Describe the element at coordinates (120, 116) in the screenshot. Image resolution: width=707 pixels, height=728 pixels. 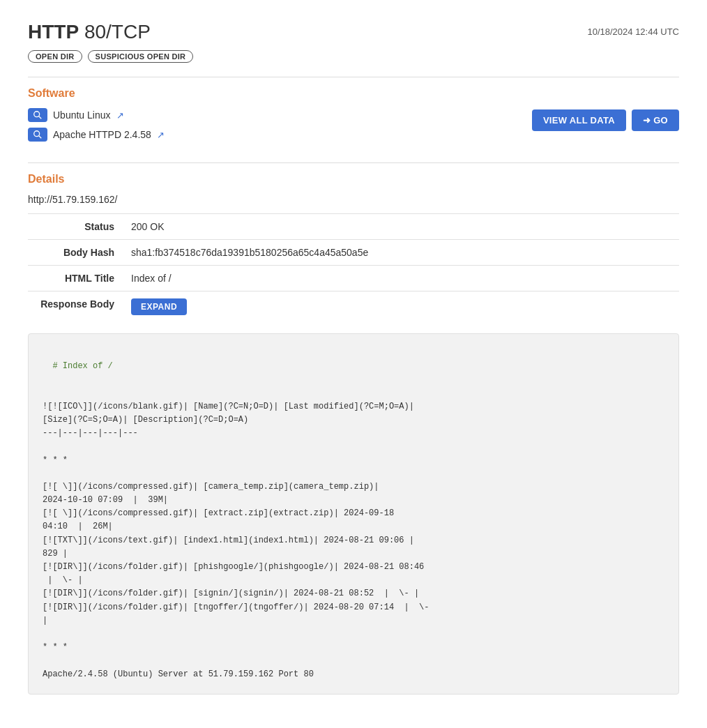
I see `external-link-icon-ubuntu: ↗` at that location.